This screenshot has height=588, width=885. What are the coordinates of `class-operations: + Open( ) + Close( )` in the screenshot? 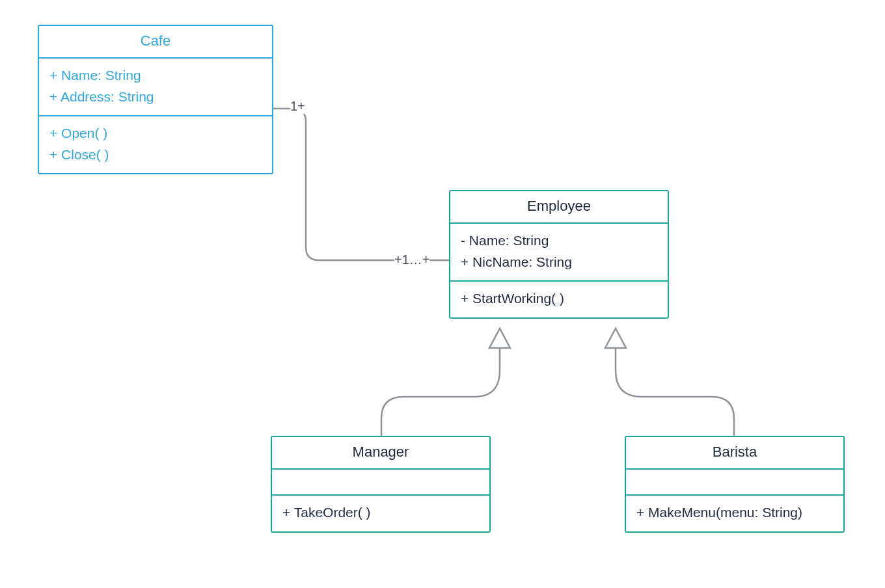 It's located at (156, 144).